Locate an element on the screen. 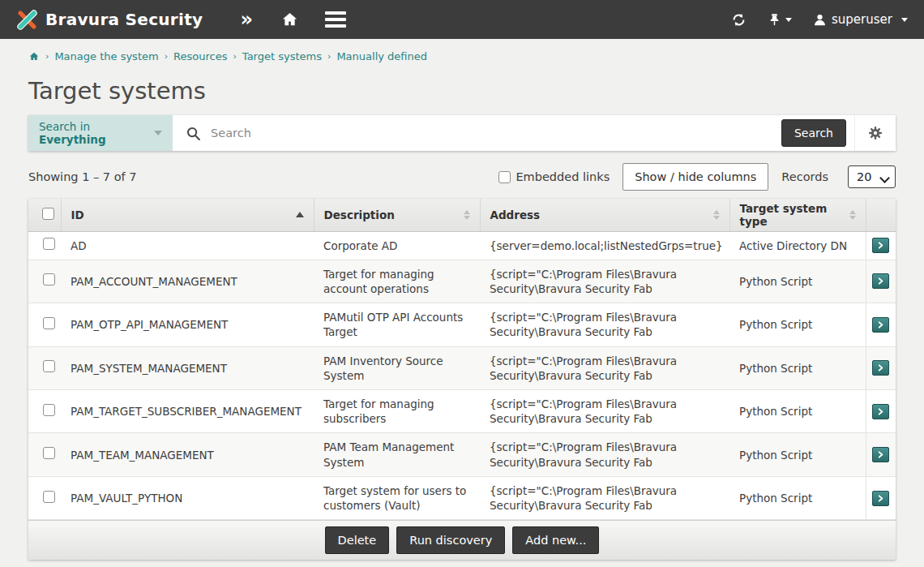  refresh-icon is located at coordinates (739, 19).